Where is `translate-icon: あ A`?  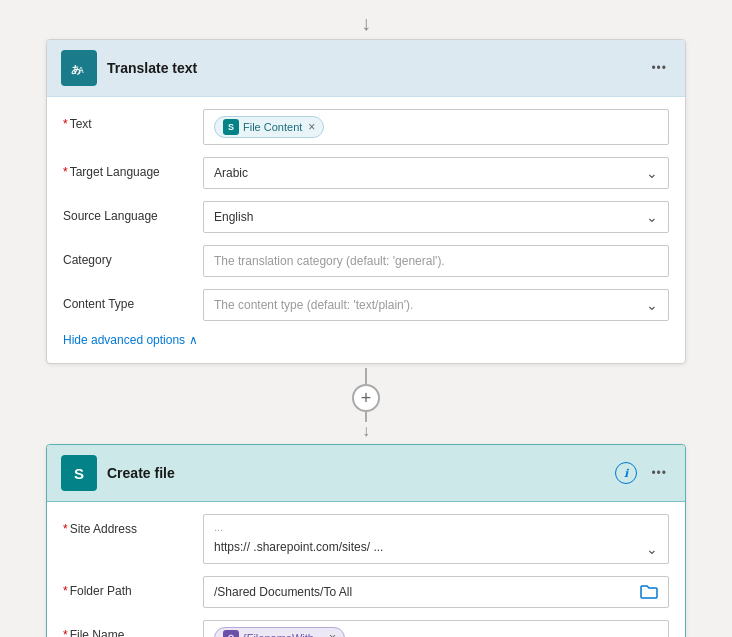
translate-icon: あ A is located at coordinates (79, 68).